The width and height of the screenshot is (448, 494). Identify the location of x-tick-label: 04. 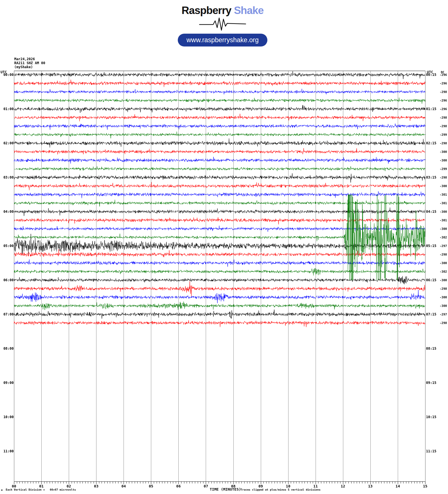
(124, 486).